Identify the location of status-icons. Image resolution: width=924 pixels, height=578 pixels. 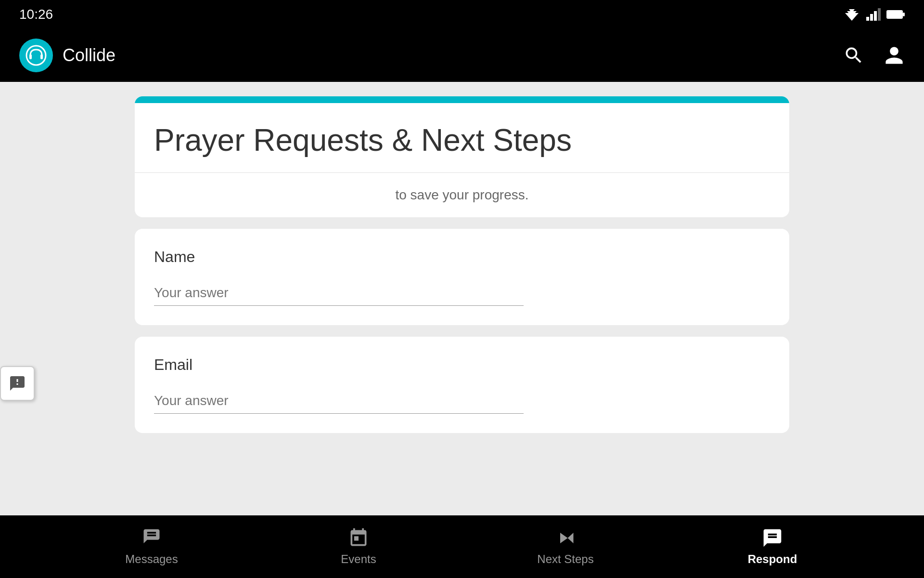
(874, 14).